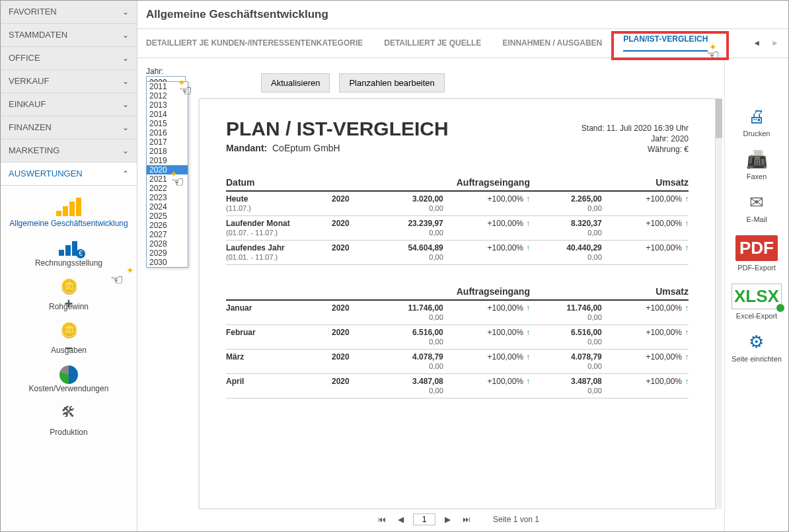 The image size is (789, 532). Describe the element at coordinates (69, 247) in the screenshot. I see `bar-chart-euro-icon` at that location.